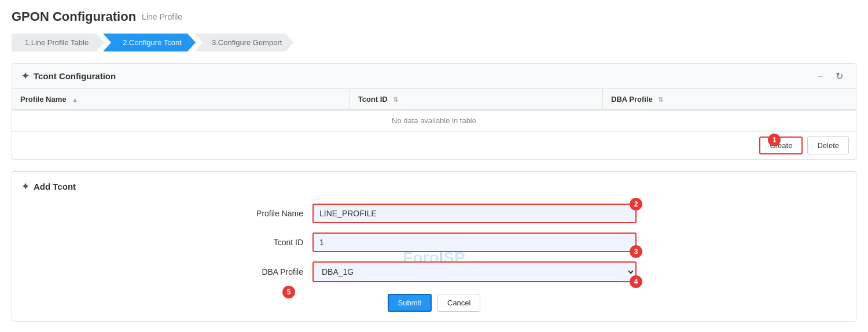 The image size is (868, 332). I want to click on delete-button: Delete, so click(828, 146).